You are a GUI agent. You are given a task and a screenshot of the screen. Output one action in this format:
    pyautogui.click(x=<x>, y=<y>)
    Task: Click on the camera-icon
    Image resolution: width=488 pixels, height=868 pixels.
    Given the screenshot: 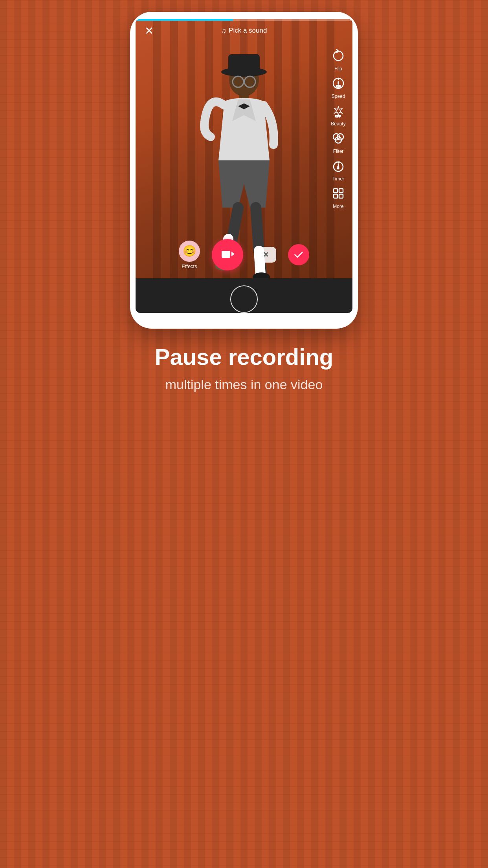 What is the action you would take?
    pyautogui.click(x=227, y=255)
    